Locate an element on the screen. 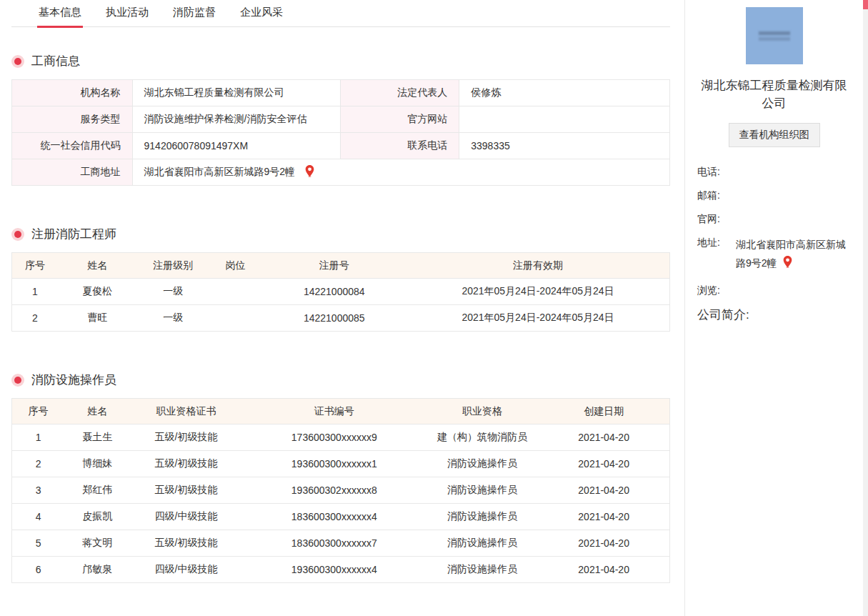  cell: 193600300xxxxxx1 is located at coordinates (334, 465).